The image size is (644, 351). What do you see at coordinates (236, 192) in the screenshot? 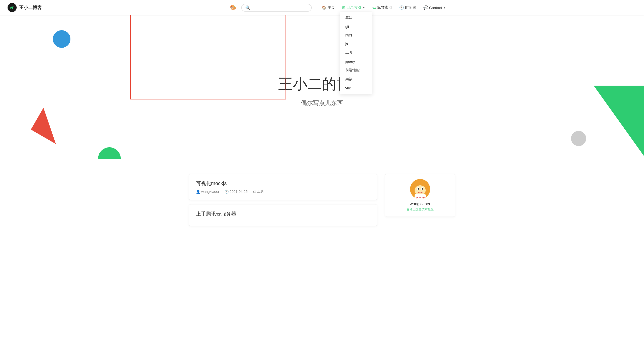
I see `post-date-1: 🕐 2021-04-25` at bounding box center [236, 192].